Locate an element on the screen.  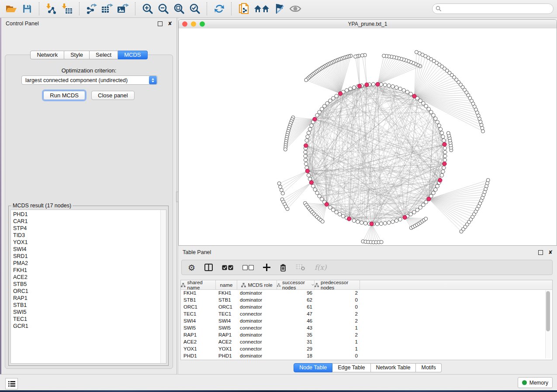
table-row: ORC1ORC1dominator610 is located at coordinates (367, 307).